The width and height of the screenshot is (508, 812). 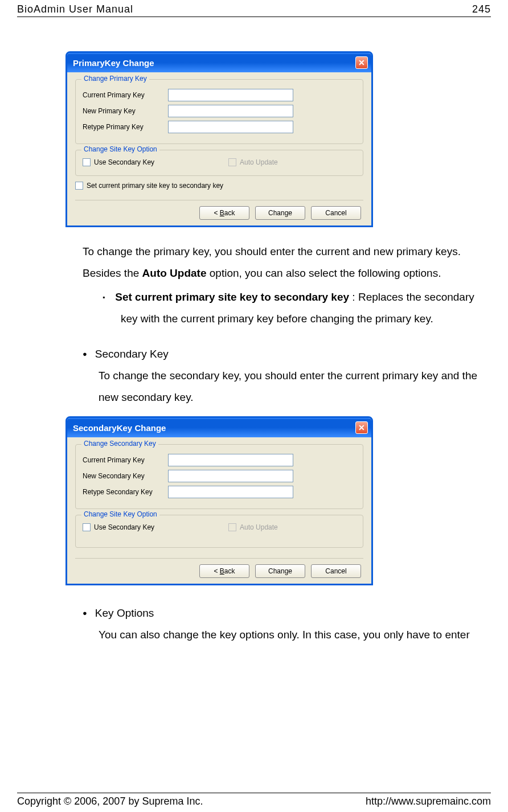 What do you see at coordinates (75, 9) in the screenshot?
I see `header-title: BioAdmin User Manual` at bounding box center [75, 9].